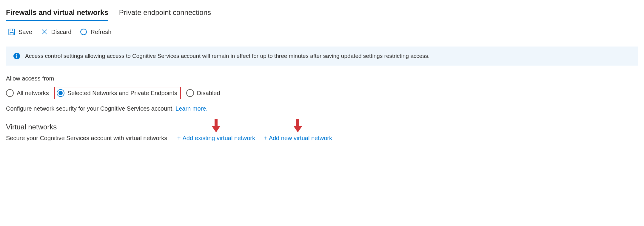  Describe the element at coordinates (84, 32) in the screenshot. I see `refresh-icon` at that location.